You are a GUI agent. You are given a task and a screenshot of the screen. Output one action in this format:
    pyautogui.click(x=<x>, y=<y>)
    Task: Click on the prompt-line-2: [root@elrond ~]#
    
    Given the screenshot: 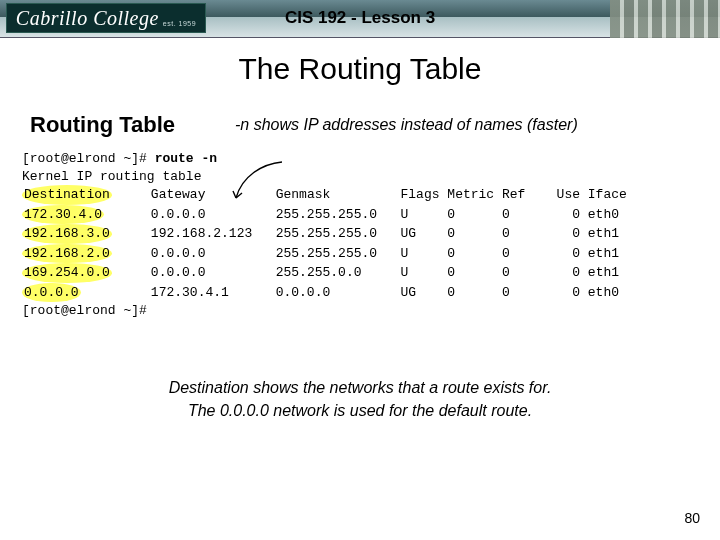 What is the action you would take?
    pyautogui.click(x=84, y=310)
    